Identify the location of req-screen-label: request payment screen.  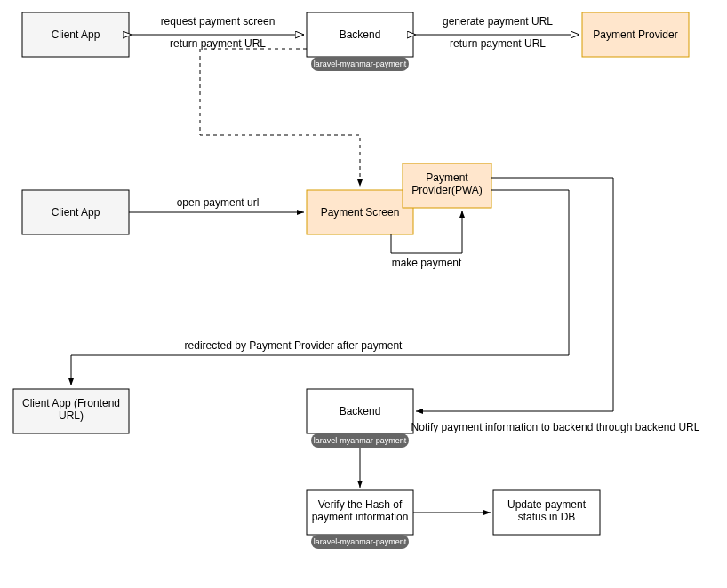
(219, 21).